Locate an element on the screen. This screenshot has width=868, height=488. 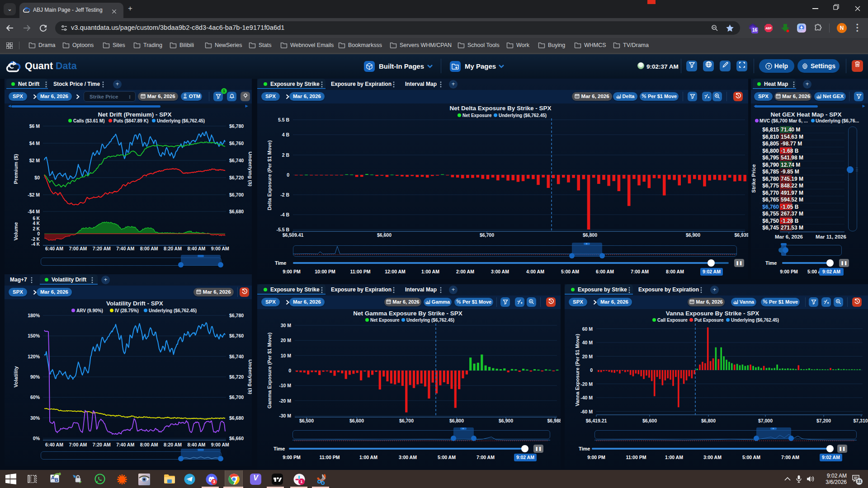
svg-text: $6,805 is located at coordinates (770, 144).